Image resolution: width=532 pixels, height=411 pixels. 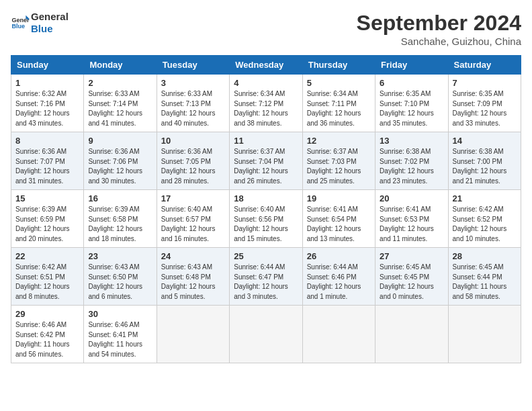 What do you see at coordinates (43, 291) in the screenshot?
I see `daylight-label: Daylight: 12 hours and 8 minutes.` at bounding box center [43, 291].